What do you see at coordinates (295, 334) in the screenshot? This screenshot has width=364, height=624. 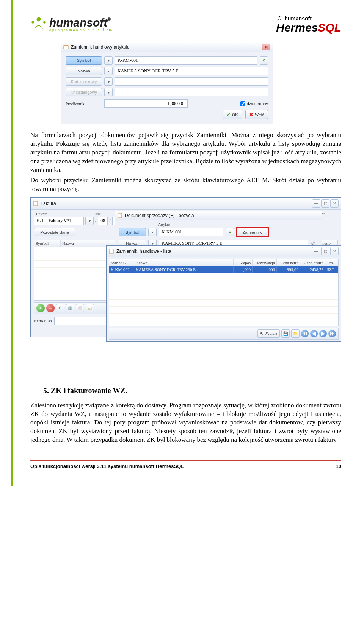 I see `folder-icon: 📁` at bounding box center [295, 334].